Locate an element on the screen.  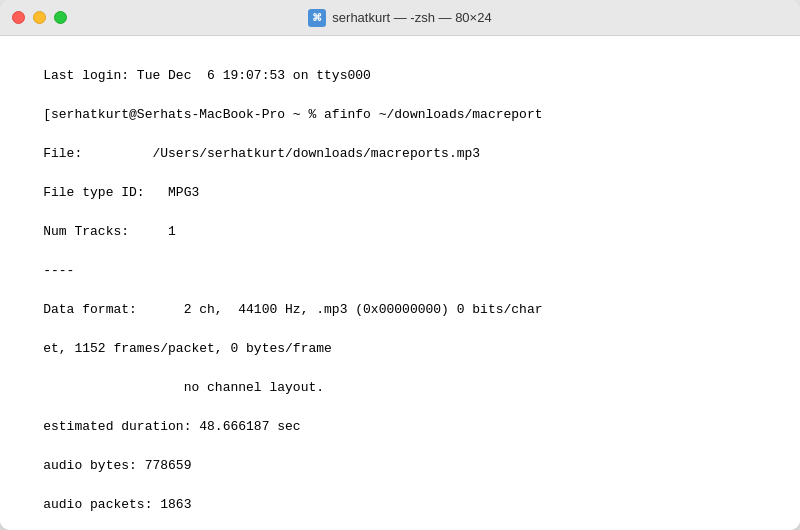
terminal-line-11: audio bytes: 778659 is located at coordinates (117, 466).